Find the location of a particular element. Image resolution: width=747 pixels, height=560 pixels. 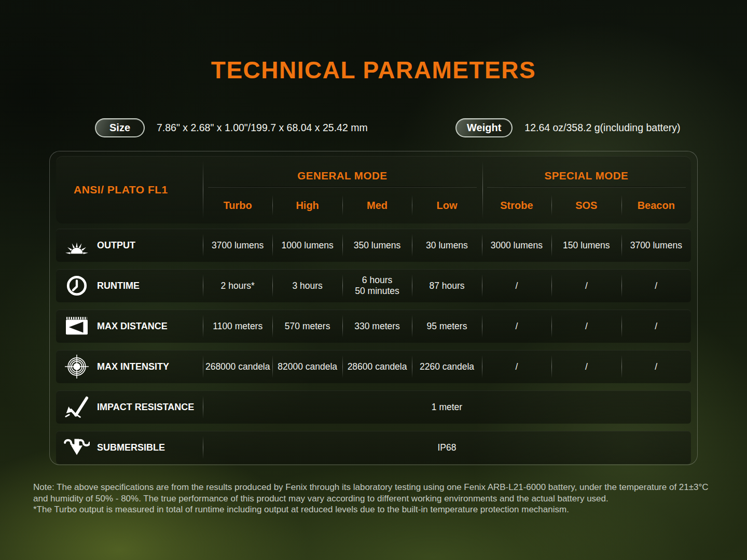

cell-submersible-value: IP68 is located at coordinates (447, 447).